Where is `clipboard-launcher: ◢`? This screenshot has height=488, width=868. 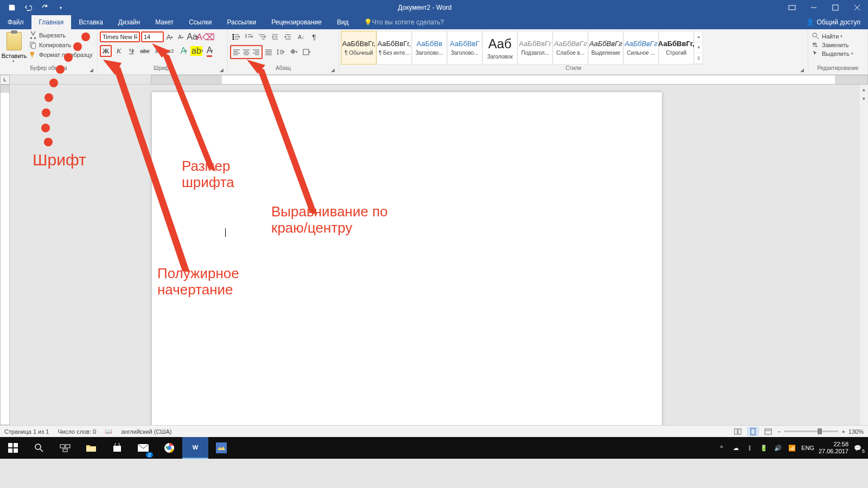
clipboard-launcher: ◢ is located at coordinates (93, 70).